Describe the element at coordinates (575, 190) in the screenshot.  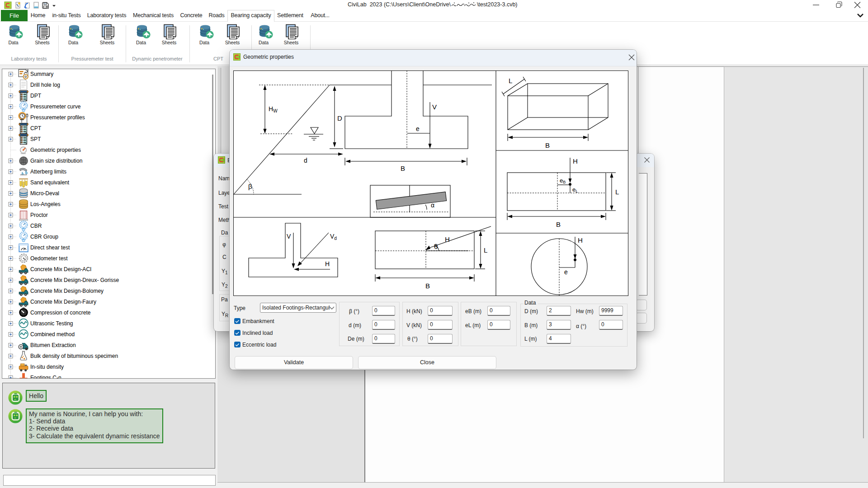
I see `svg-text: eL` at that location.